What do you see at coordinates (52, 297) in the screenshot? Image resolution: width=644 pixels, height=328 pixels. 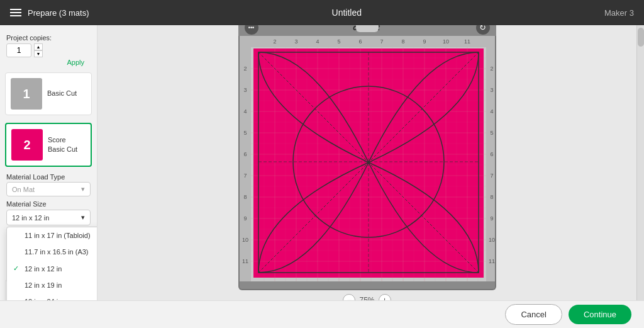 I see `dropdown-item-4: 12 in x 24 in` at bounding box center [52, 297].